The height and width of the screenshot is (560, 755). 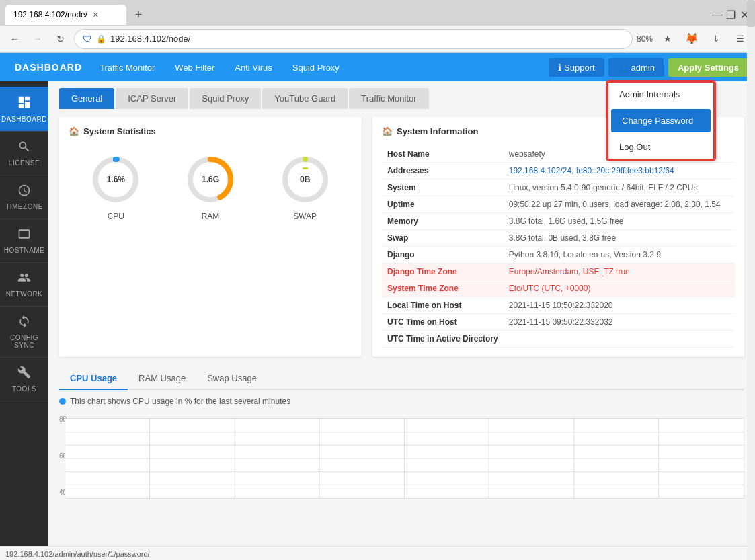 What do you see at coordinates (558, 204) in the screenshot?
I see `table-row: Uptime 09:50:22 up 27 min, 0 users, load…` at bounding box center [558, 204].